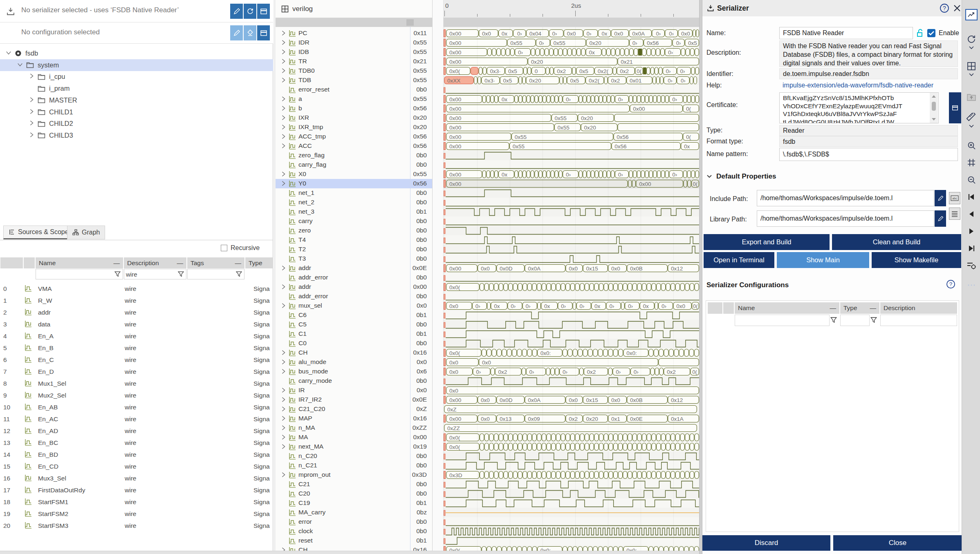  I want to click on wave-row-reset, so click(572, 541).